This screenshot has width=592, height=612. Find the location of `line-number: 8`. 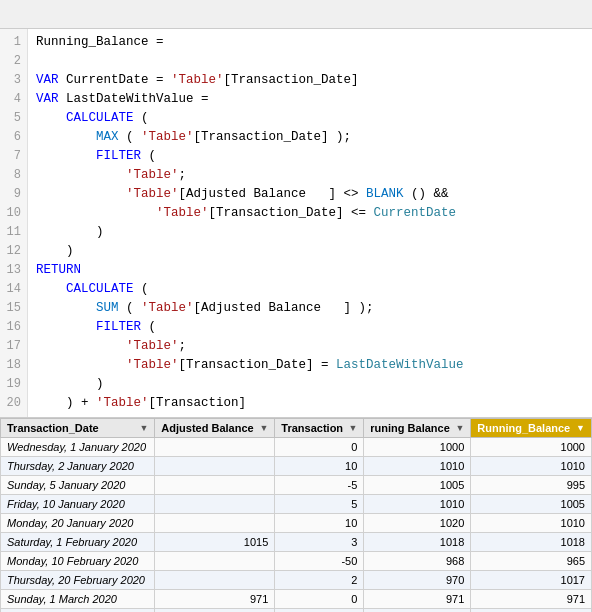

line-number: 8 is located at coordinates (14, 176).